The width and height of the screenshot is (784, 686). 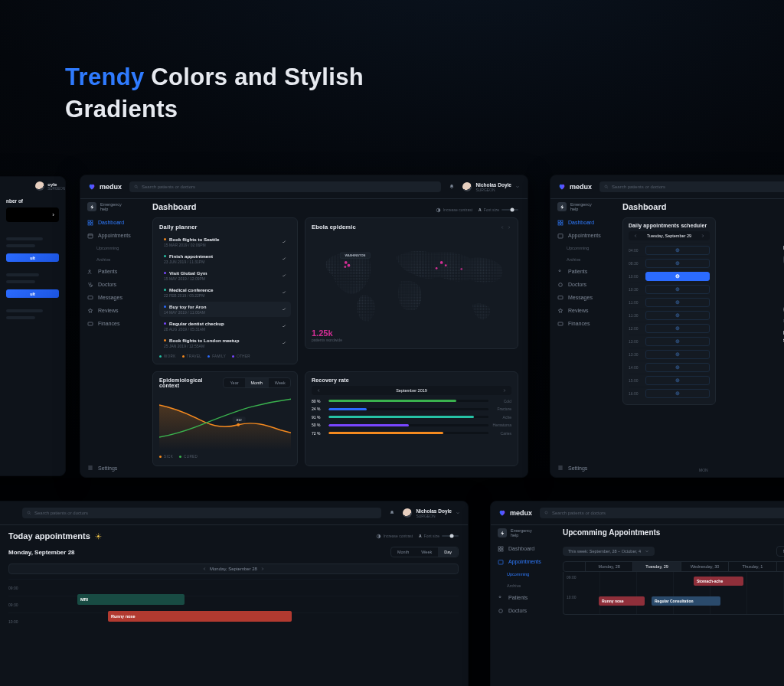 I want to click on day-col: Monday, 28, so click(x=609, y=567).